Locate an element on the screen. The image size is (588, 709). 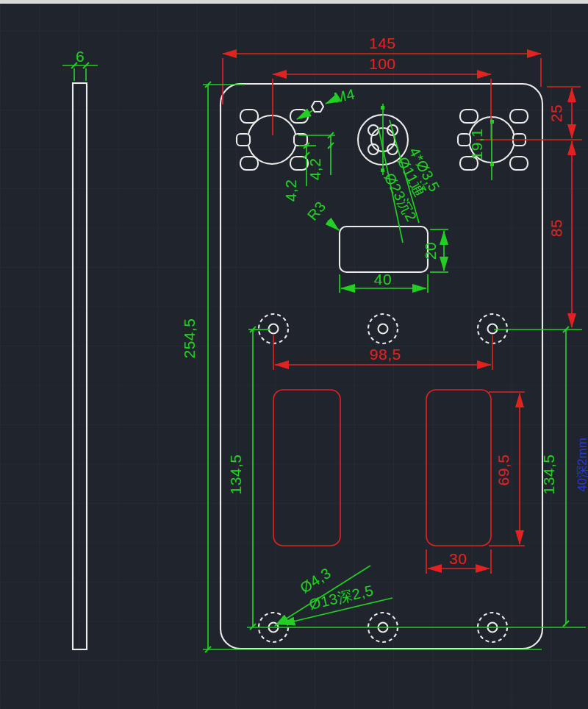
dim-text-servo-to-mid: 85 is located at coordinates (556, 228).